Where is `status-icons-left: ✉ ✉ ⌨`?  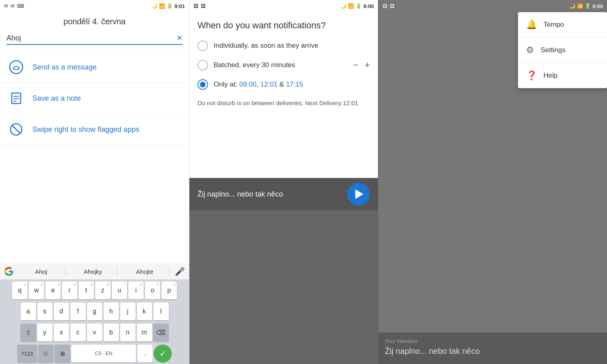 status-icons-left: ✉ ✉ ⌨ is located at coordinates (14, 6).